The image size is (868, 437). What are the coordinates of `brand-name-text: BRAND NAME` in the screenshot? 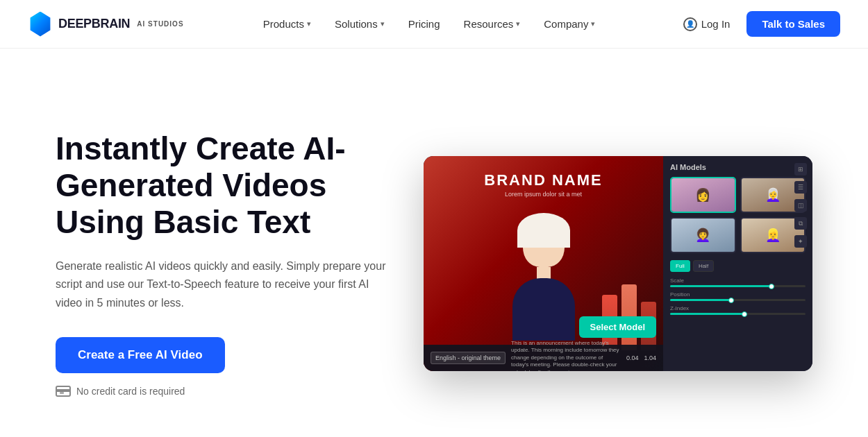 It's located at (543, 180).